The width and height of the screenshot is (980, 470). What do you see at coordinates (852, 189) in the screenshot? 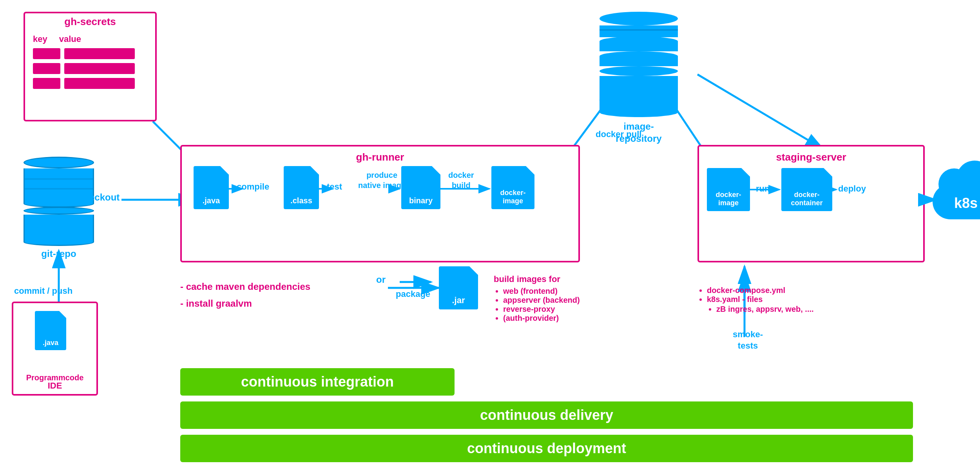
I see `deploy-label: deploy` at bounding box center [852, 189].